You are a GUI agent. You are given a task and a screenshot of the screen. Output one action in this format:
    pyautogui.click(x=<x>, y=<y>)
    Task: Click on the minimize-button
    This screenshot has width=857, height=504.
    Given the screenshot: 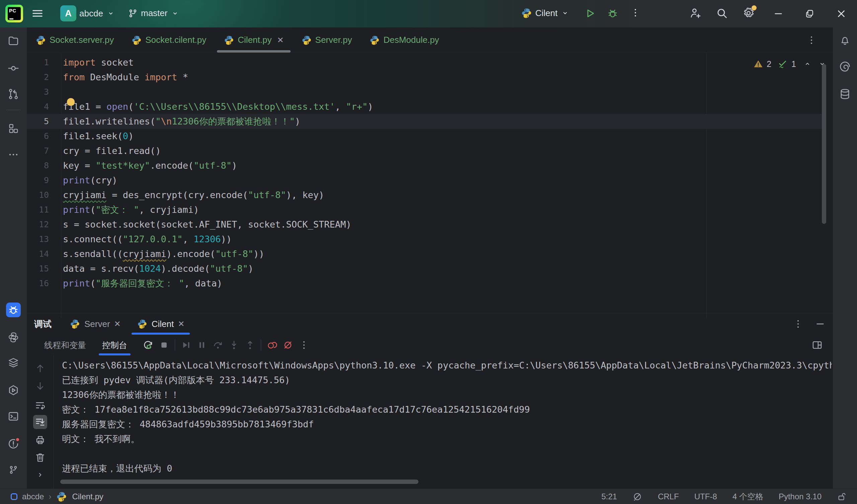 What is the action you would take?
    pyautogui.click(x=778, y=14)
    